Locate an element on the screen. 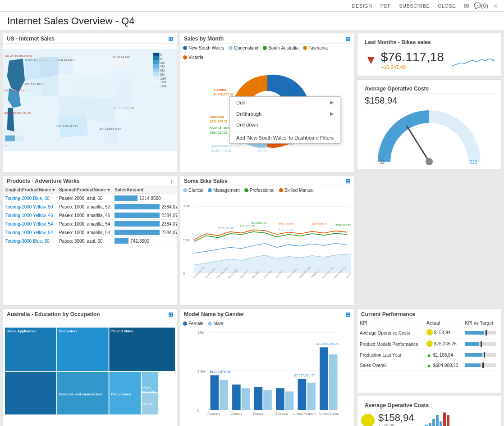  products-scroll-icon: ↕ is located at coordinates (172, 181).